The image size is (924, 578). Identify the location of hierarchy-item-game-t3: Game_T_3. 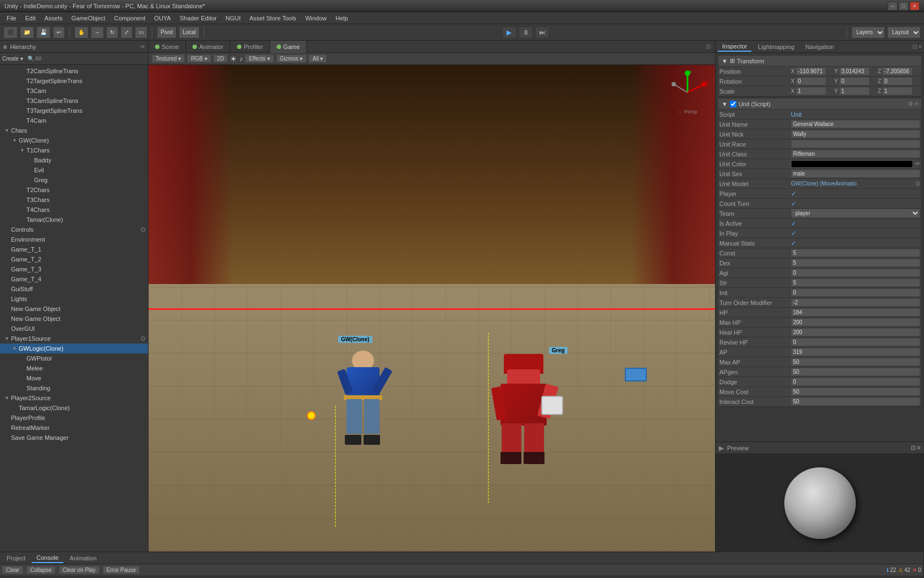
(74, 269).